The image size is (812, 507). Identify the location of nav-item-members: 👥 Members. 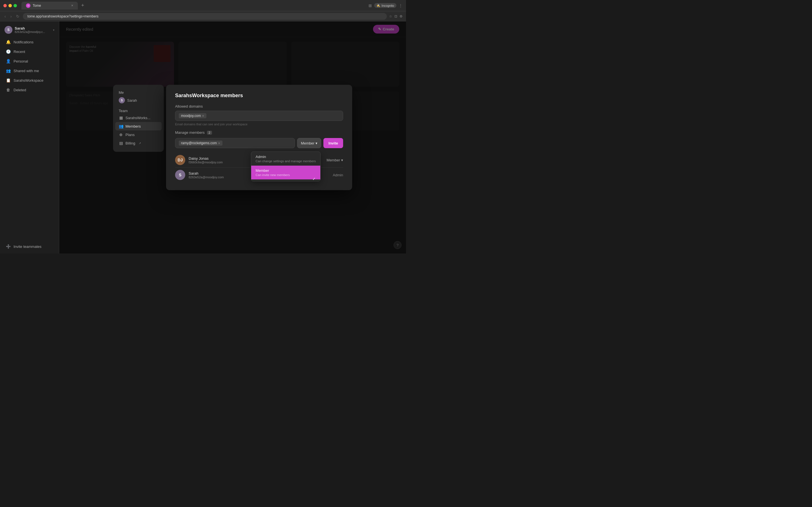
(138, 126).